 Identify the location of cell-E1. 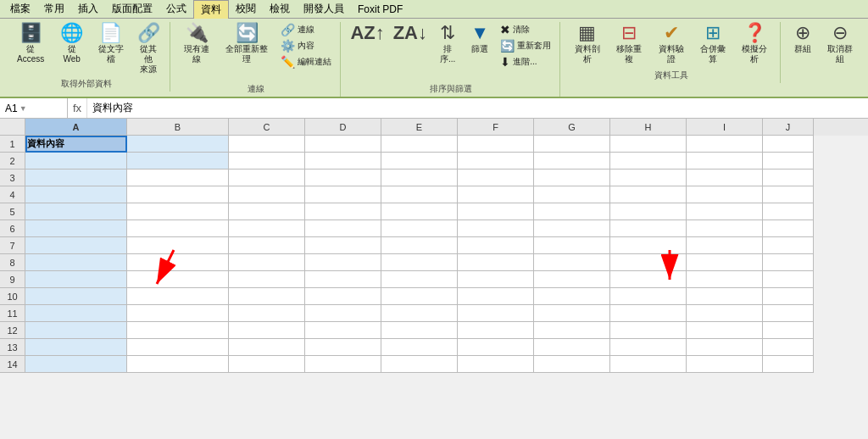
(420, 144).